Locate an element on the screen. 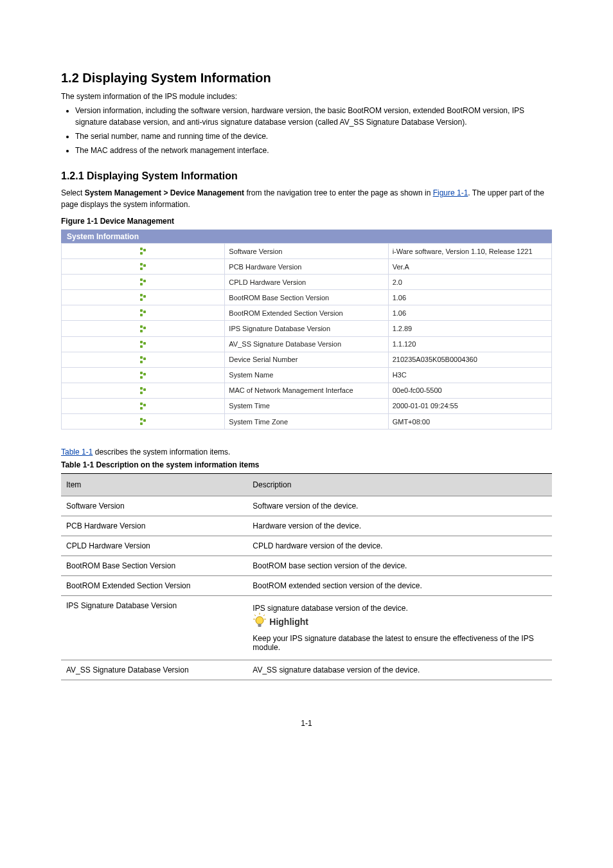  cell-item: BootROM Extended Section Version is located at coordinates (154, 586).